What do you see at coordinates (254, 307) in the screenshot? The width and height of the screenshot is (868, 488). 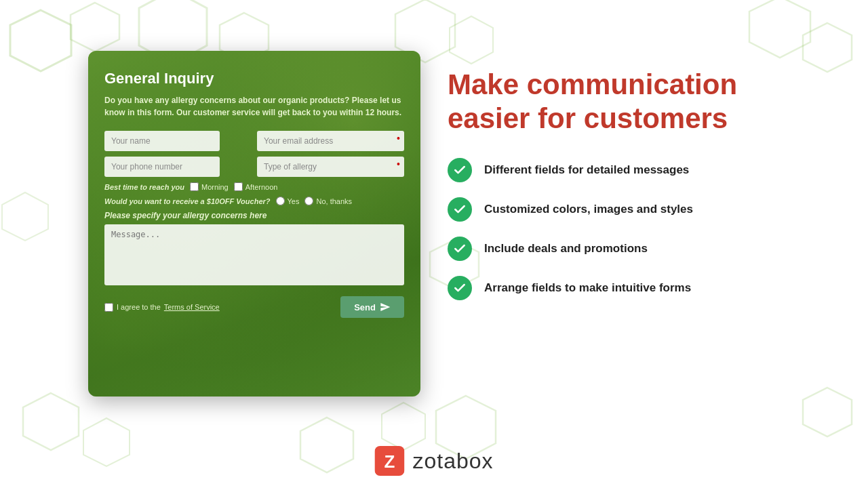 I see `form-footer: I agree to the Terms of Service Send` at bounding box center [254, 307].